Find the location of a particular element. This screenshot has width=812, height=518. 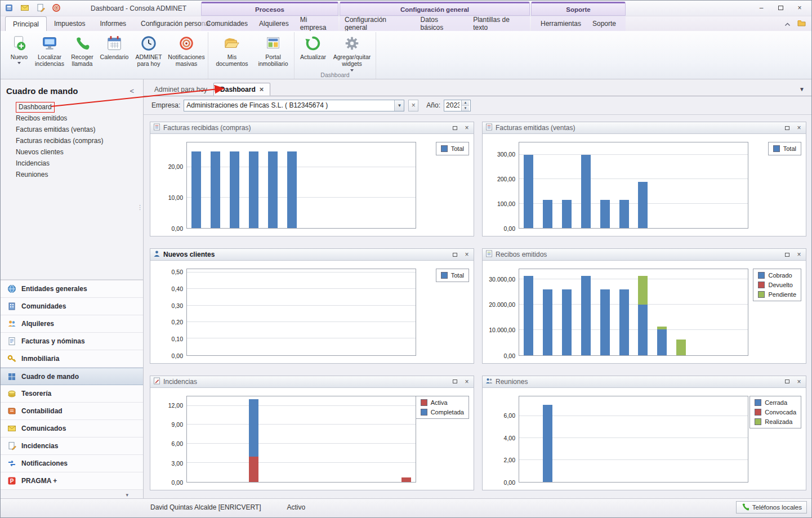

ribbon-tab-comunidades: Comunidades is located at coordinates (227, 24).